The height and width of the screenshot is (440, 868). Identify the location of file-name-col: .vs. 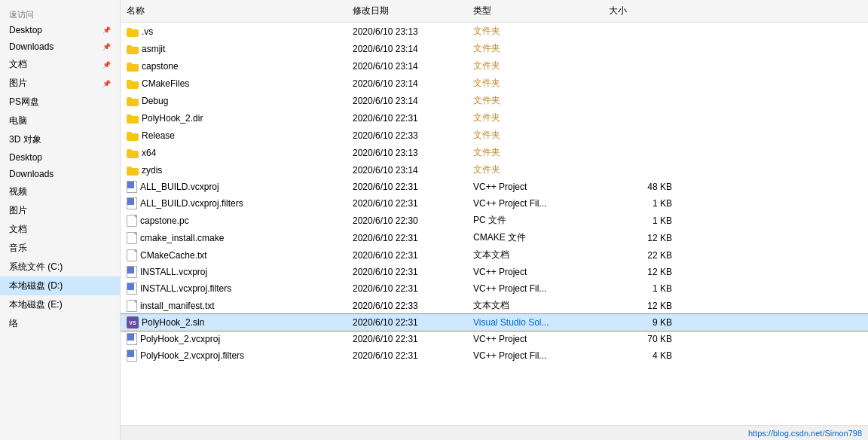
(234, 32).